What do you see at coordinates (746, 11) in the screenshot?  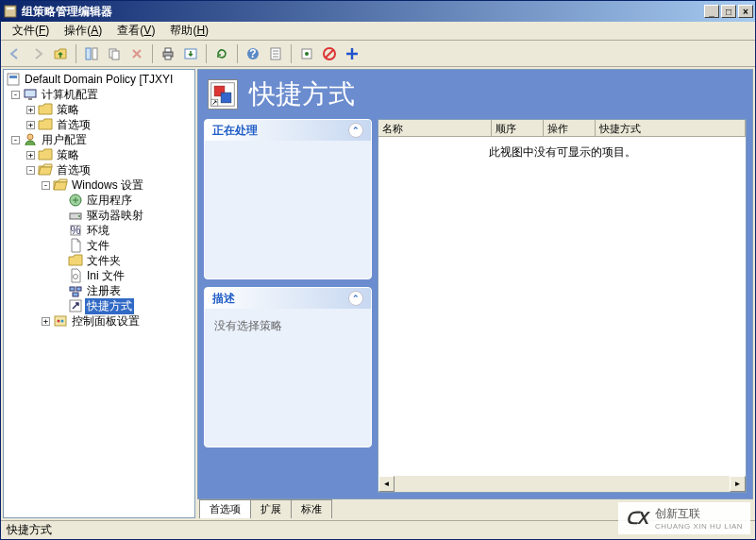 I see `close-button: ×` at bounding box center [746, 11].